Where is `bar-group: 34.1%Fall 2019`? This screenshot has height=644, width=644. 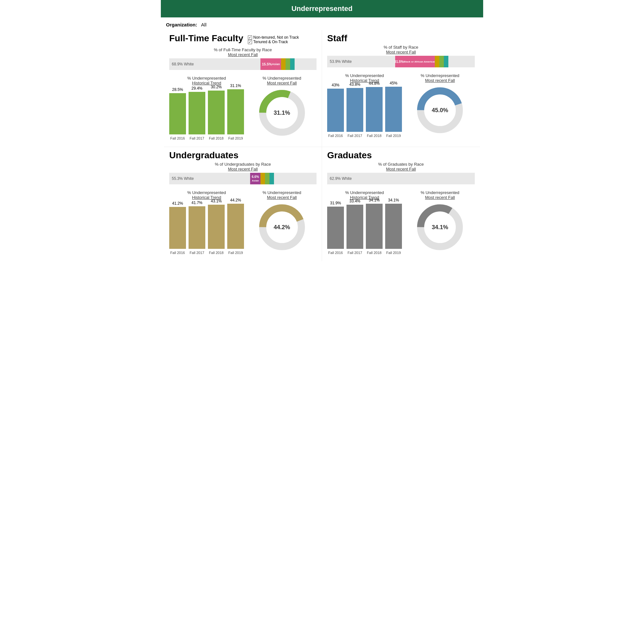 bar-group: 34.1%Fall 2019 is located at coordinates (394, 226).